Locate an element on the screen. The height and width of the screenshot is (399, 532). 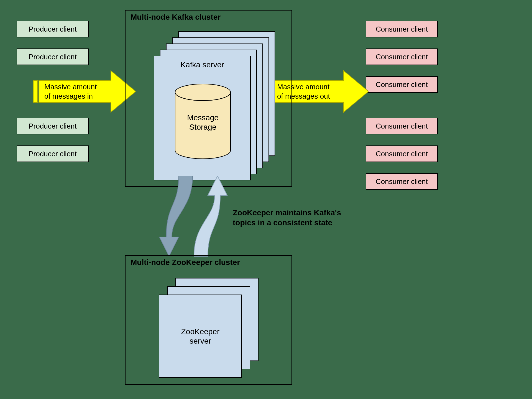
zookeeper-server-stack: ZooKeeperserver is located at coordinates (211, 329).